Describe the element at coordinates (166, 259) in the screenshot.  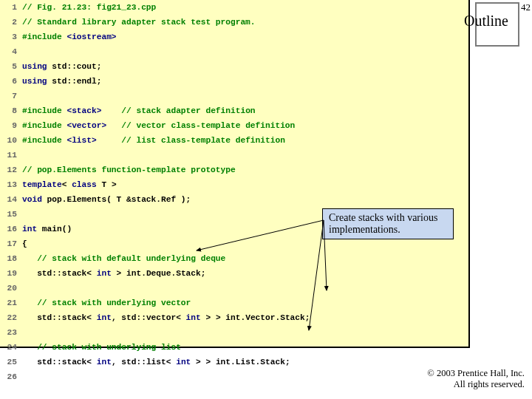
I see `code-text: // stack with default underlying deque` at that location.